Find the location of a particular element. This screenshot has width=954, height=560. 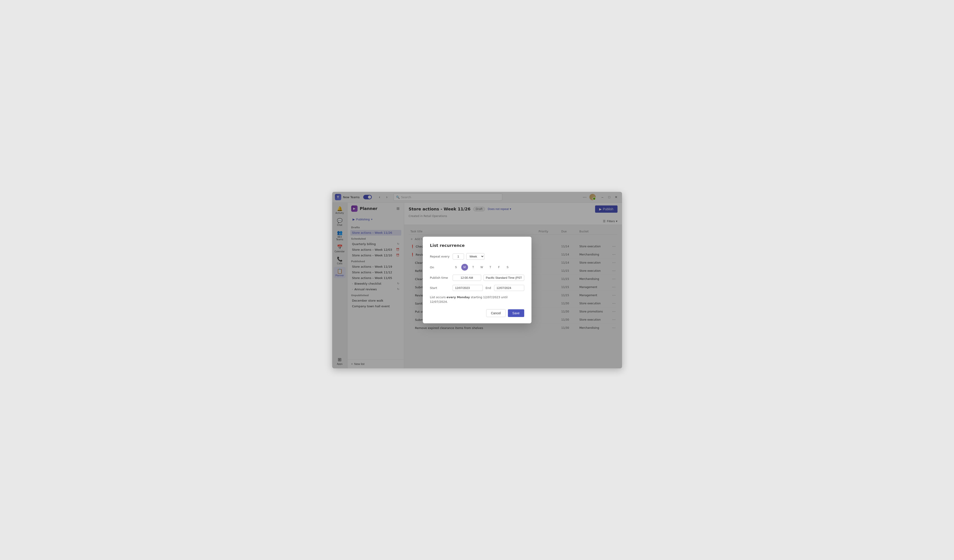

on-label: On is located at coordinates (440, 267).